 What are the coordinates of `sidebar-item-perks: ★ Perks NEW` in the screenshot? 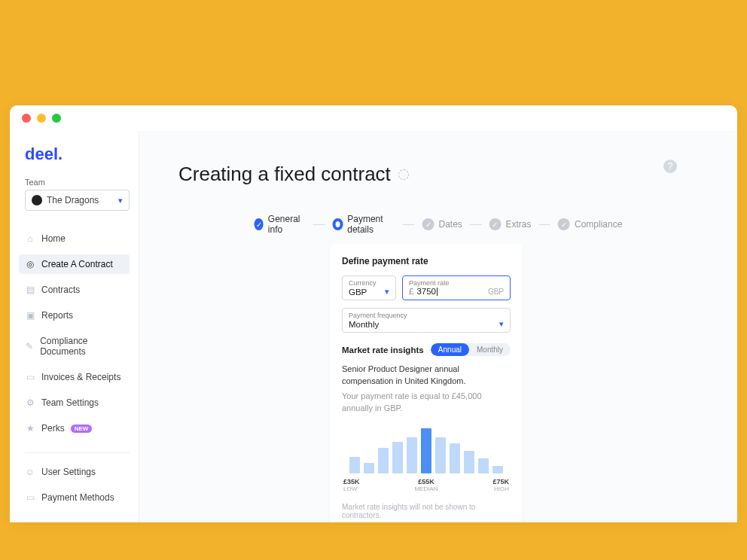 It's located at (74, 428).